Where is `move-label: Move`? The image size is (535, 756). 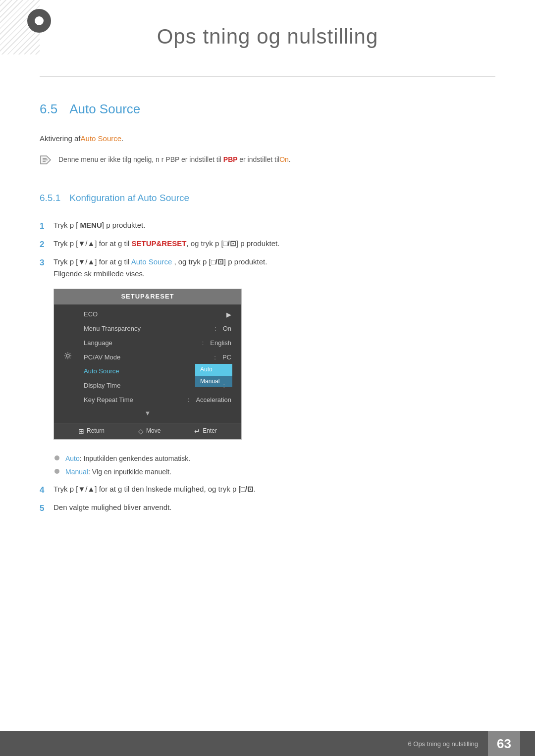
move-label: Move is located at coordinates (154, 431).